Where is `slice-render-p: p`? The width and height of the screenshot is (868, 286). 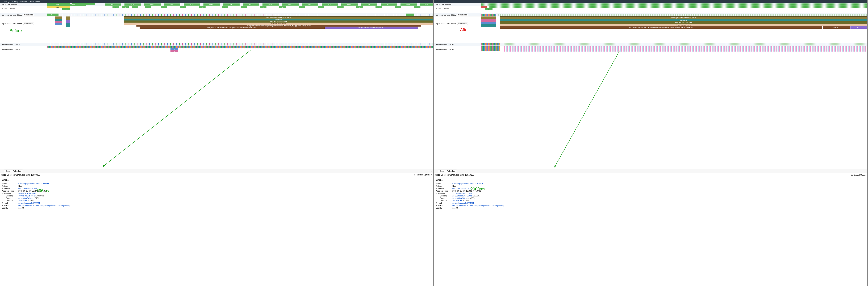
slice-render-p: p is located at coordinates (175, 51).